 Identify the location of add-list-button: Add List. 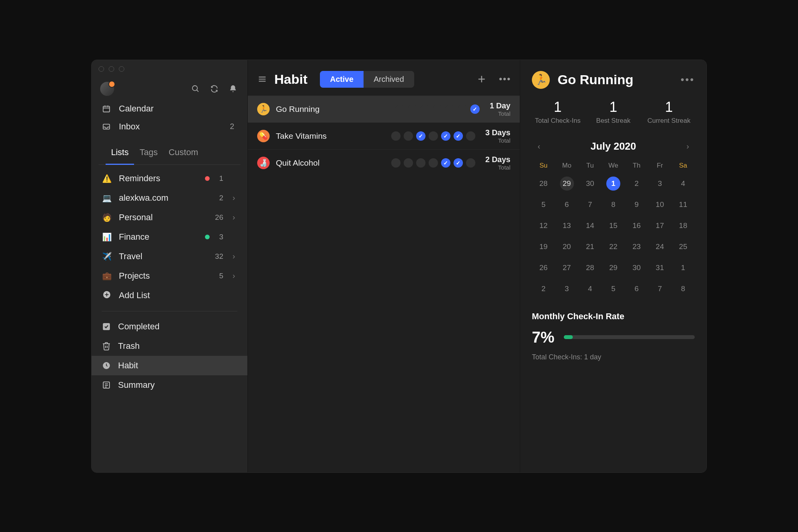
(169, 295).